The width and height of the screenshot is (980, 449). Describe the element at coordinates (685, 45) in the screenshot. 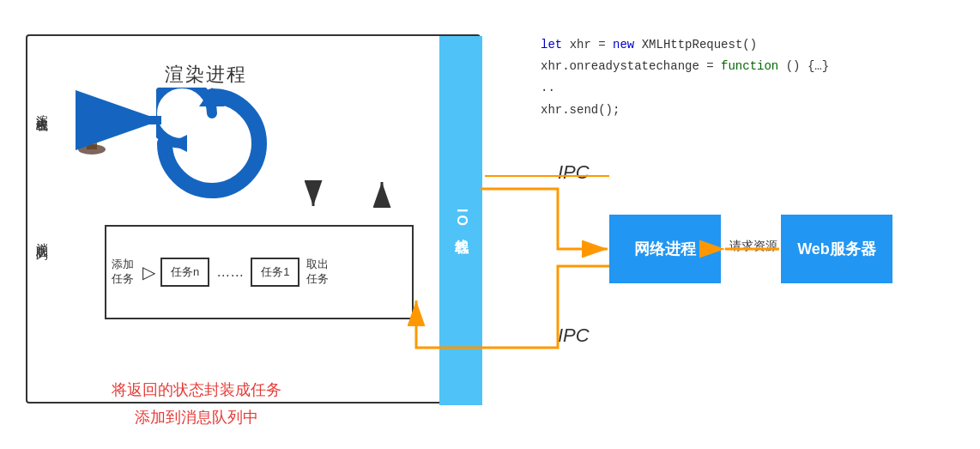

I see `code-line-1: let xhr = new XMLHttpRequest()` at that location.